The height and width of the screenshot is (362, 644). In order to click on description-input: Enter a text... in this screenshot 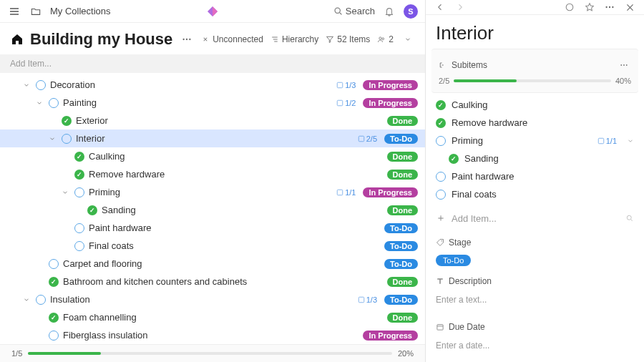, I will do `click(535, 301)`.